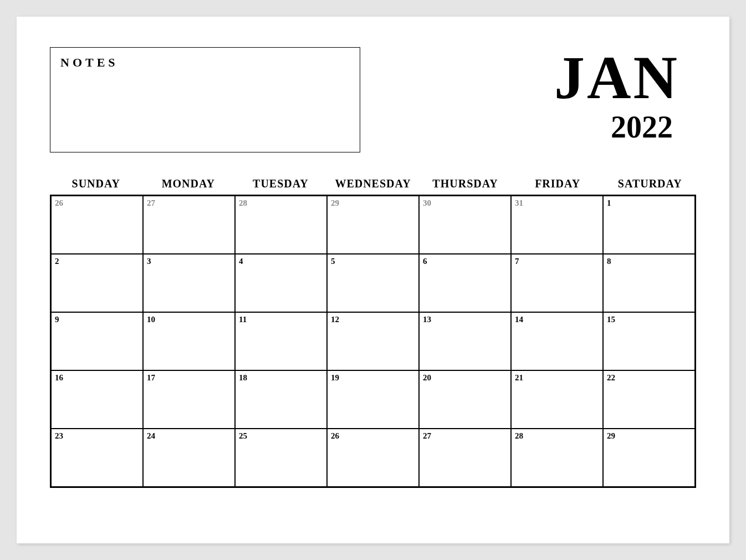 The width and height of the screenshot is (746, 560). I want to click on day-number: 11, so click(281, 319).